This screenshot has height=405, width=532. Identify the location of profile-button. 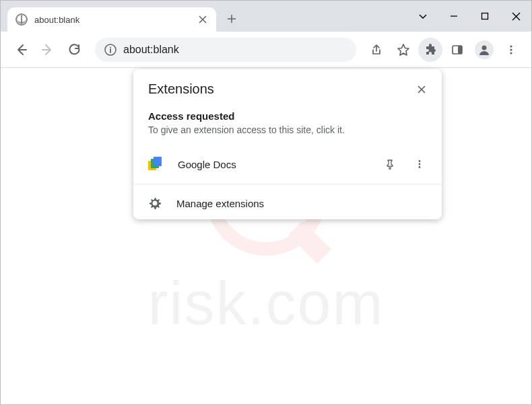
(484, 50).